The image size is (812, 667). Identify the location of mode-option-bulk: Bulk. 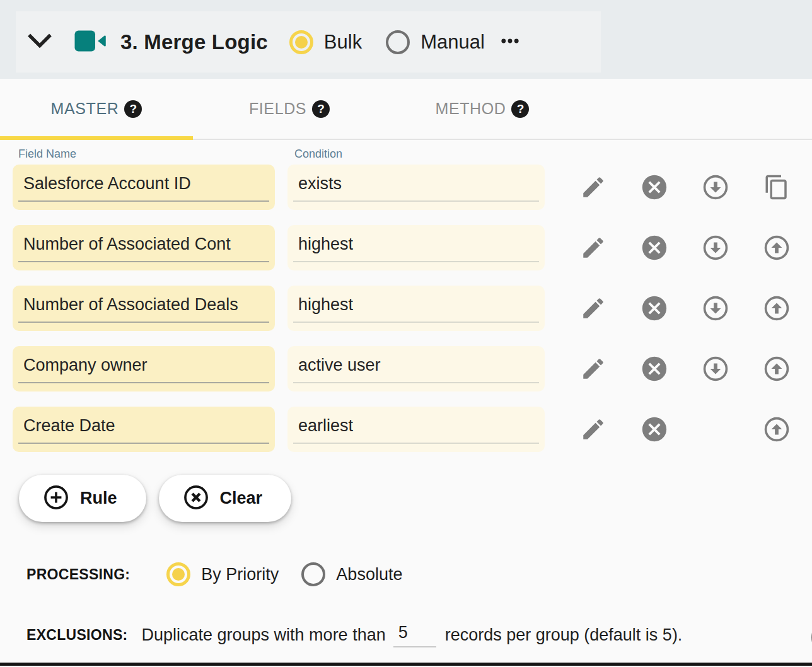
(325, 42).